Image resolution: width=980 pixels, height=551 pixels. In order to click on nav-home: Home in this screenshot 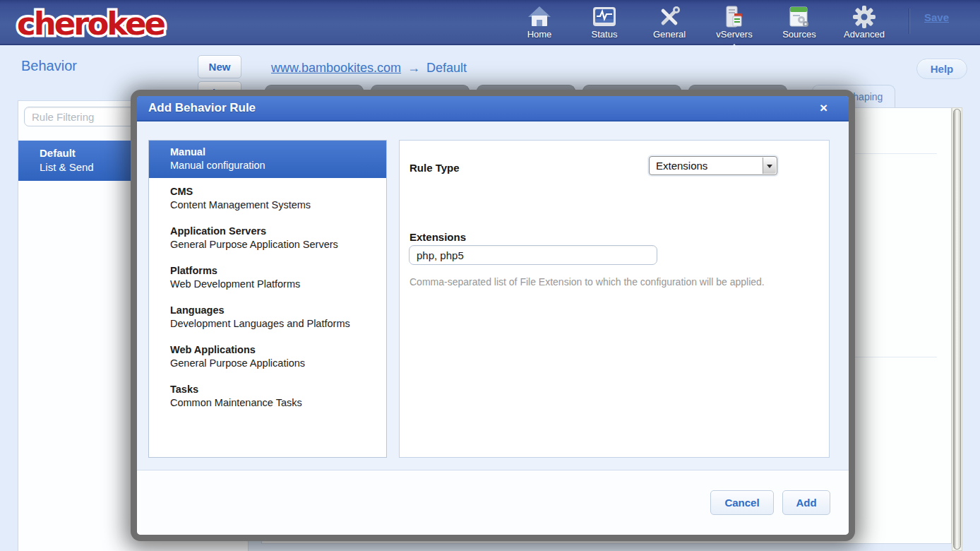, I will do `click(539, 23)`.